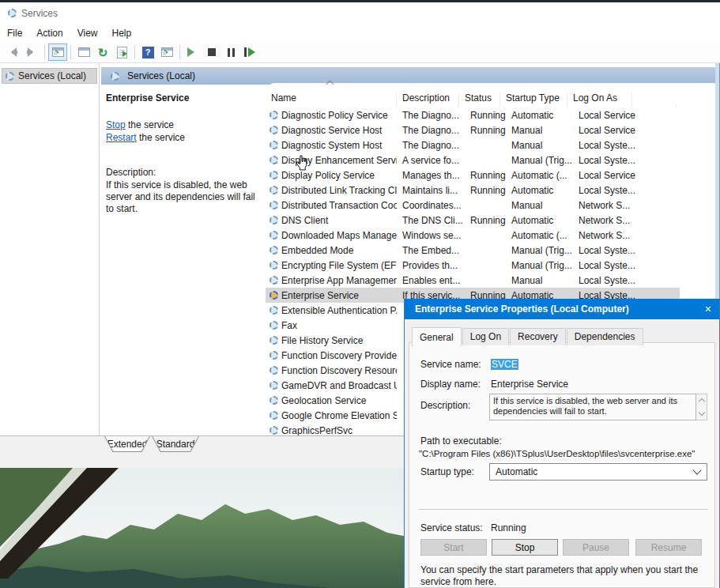 Image resolution: width=720 pixels, height=588 pixels. Describe the element at coordinates (480, 100) in the screenshot. I see `column-header-status: Status` at that location.